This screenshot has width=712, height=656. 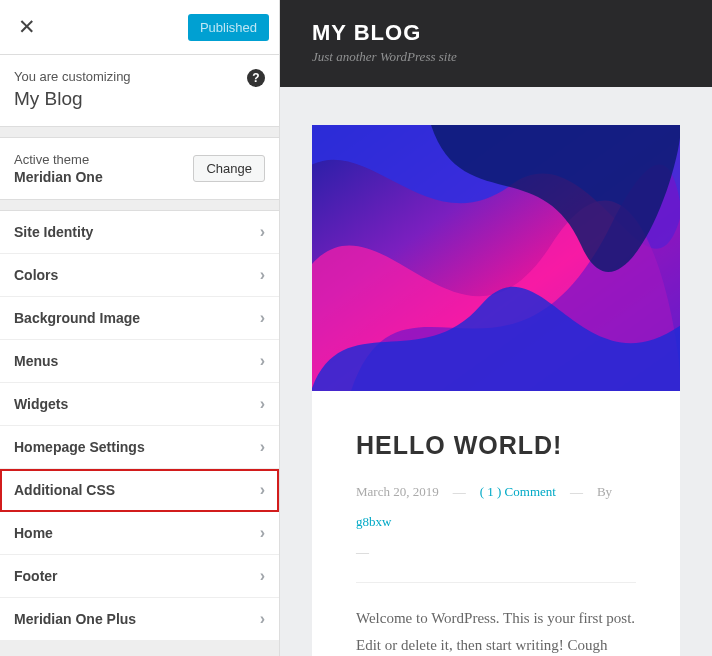 I want to click on section-homepage-settings: Homepage Settings›, so click(x=140, y=448).